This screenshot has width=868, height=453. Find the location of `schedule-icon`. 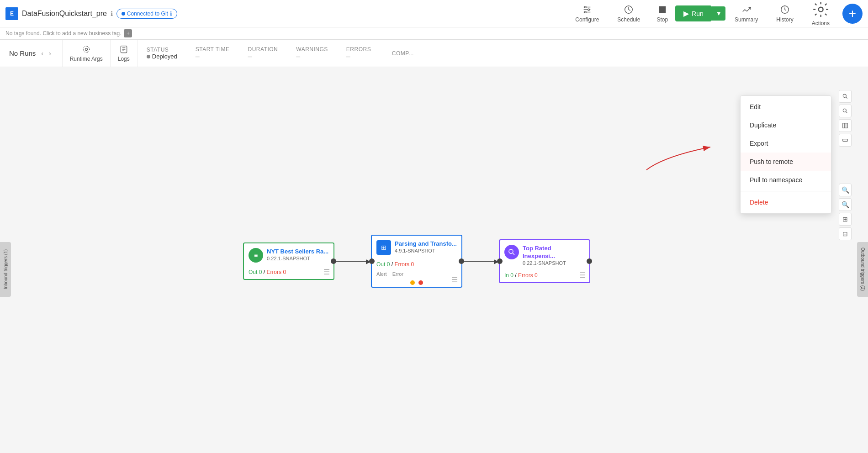

schedule-icon is located at coordinates (629, 10).